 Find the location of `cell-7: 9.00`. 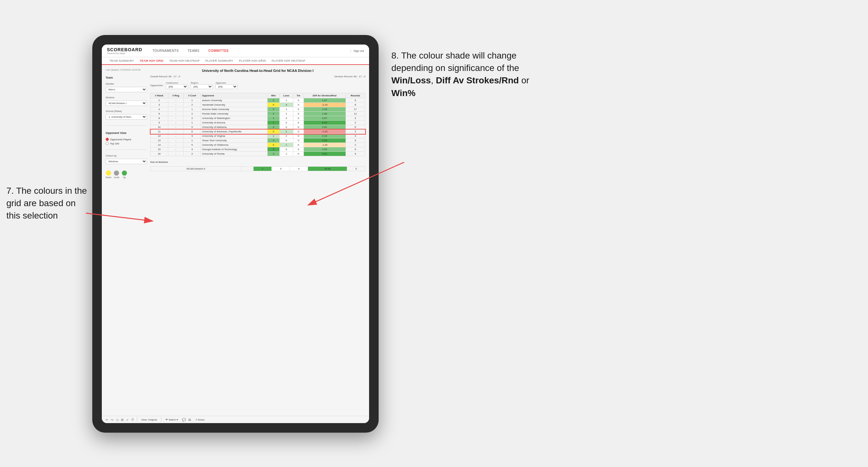

cell-7: 9.00 is located at coordinates (324, 123).